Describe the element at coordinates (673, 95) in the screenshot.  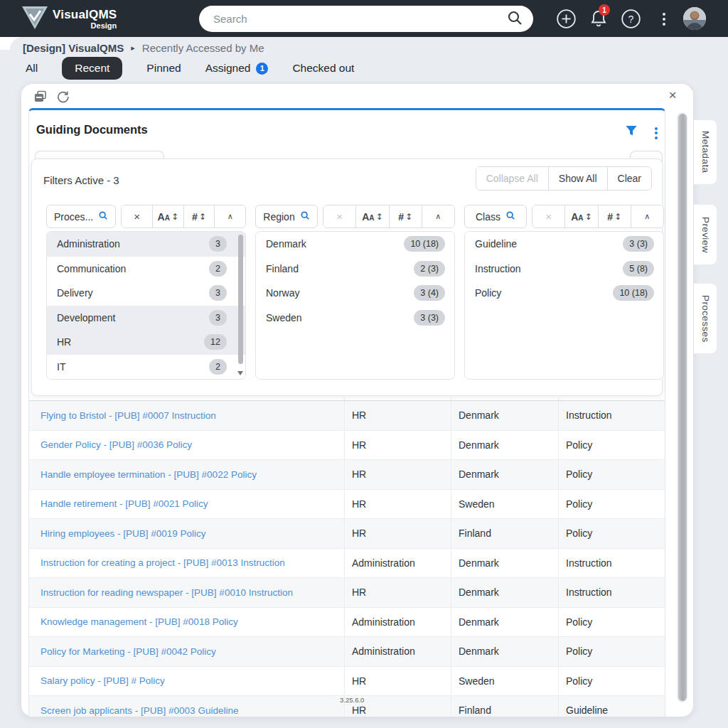
I see `close-icon: ×` at that location.